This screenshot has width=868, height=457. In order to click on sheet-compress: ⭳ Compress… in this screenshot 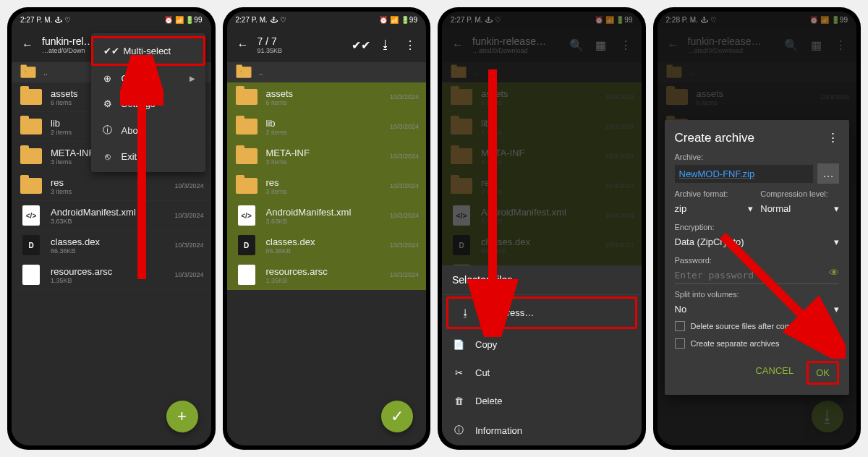, I will do `click(542, 312)`.